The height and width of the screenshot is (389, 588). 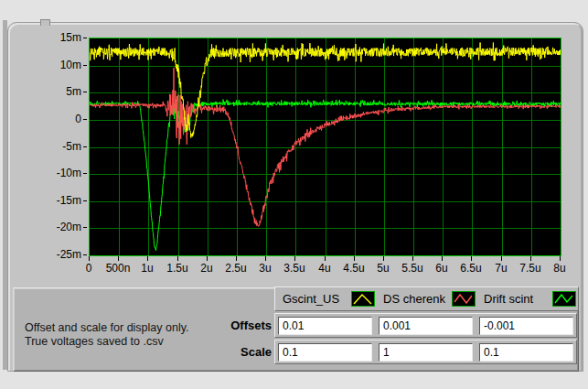 What do you see at coordinates (527, 326) in the screenshot?
I see `offset-input-drift-scint` at bounding box center [527, 326].